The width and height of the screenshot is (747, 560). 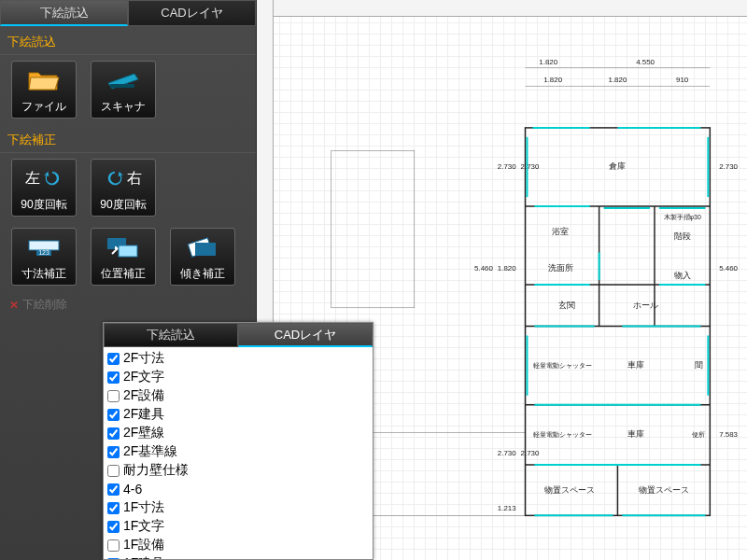 I want to click on layer-label: 2F建具, so click(x=144, y=414).